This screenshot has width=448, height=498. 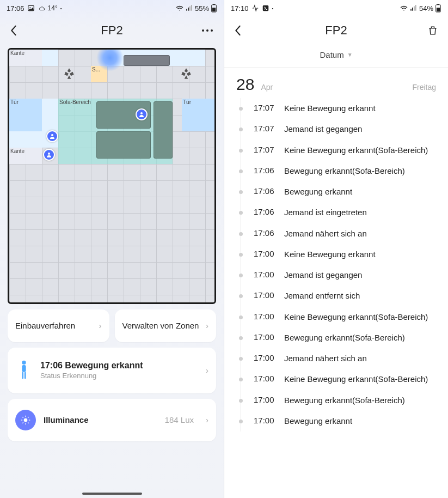 What do you see at coordinates (110, 60) in the screenshot?
I see `sensor-beam-icon` at bounding box center [110, 60].